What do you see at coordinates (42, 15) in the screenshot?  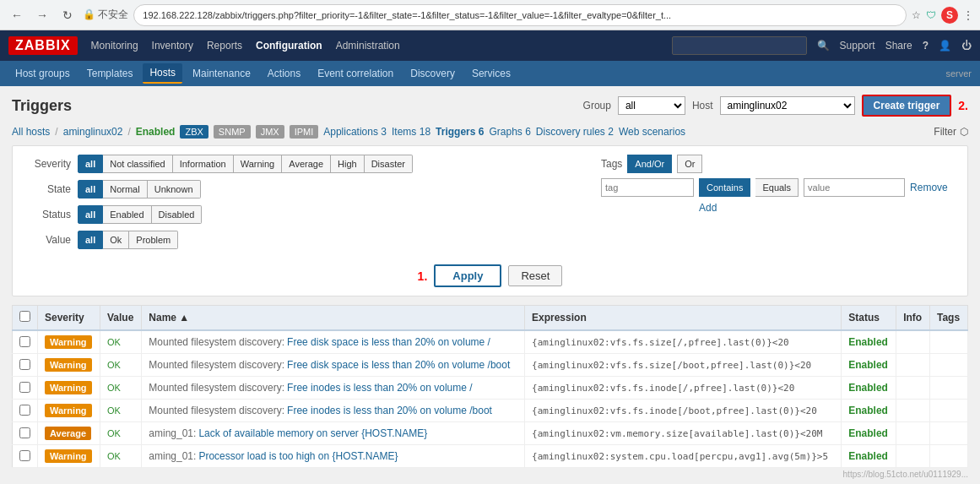 I see `forward-button: →` at bounding box center [42, 15].